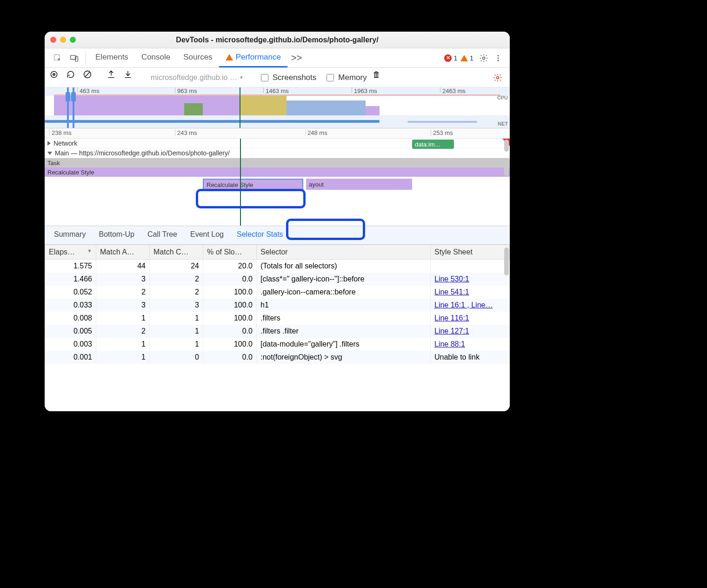 The image size is (707, 588). Describe the element at coordinates (484, 58) in the screenshot. I see `settings-icon` at that location.